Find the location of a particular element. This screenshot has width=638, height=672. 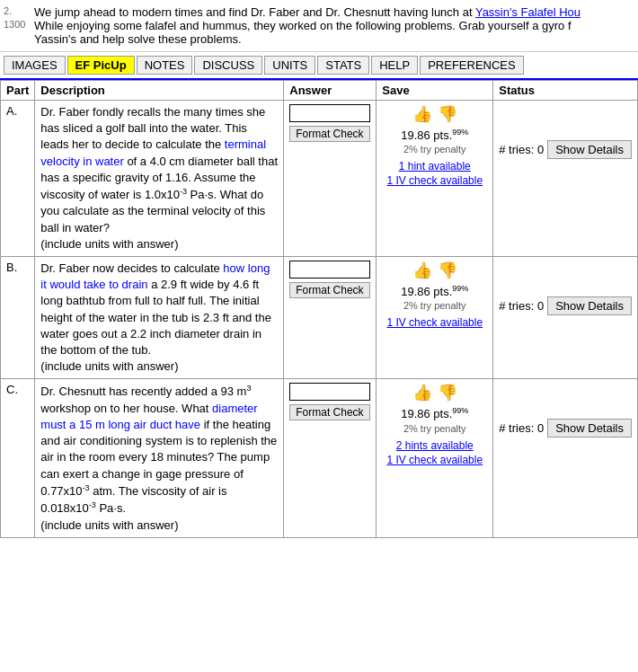

line-number-2: 1300 is located at coordinates (17, 25).